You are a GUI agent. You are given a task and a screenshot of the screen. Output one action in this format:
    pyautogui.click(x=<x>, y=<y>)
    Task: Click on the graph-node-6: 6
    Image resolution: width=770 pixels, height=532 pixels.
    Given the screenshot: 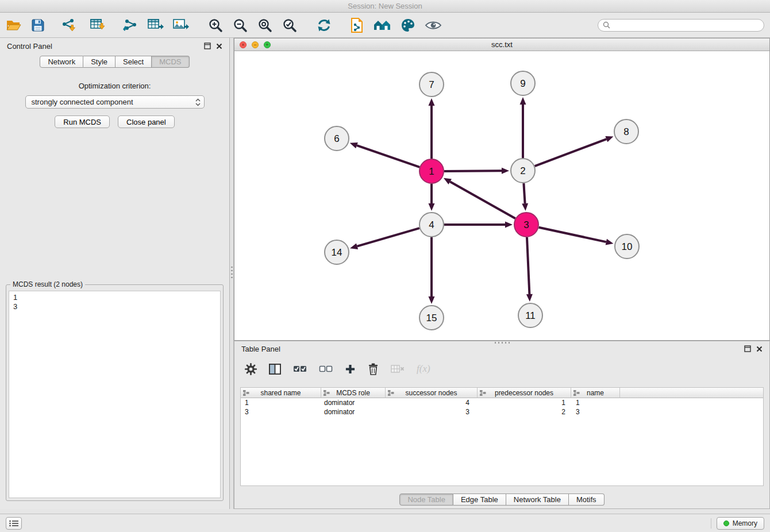 What is the action you would take?
    pyautogui.click(x=337, y=138)
    